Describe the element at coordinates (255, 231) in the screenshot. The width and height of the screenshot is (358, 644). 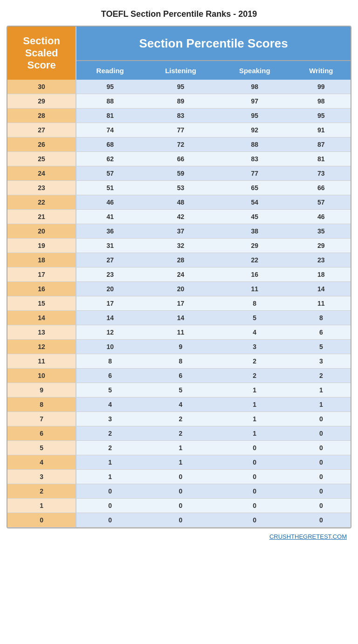
I see `speaking-cell: 38` at that location.